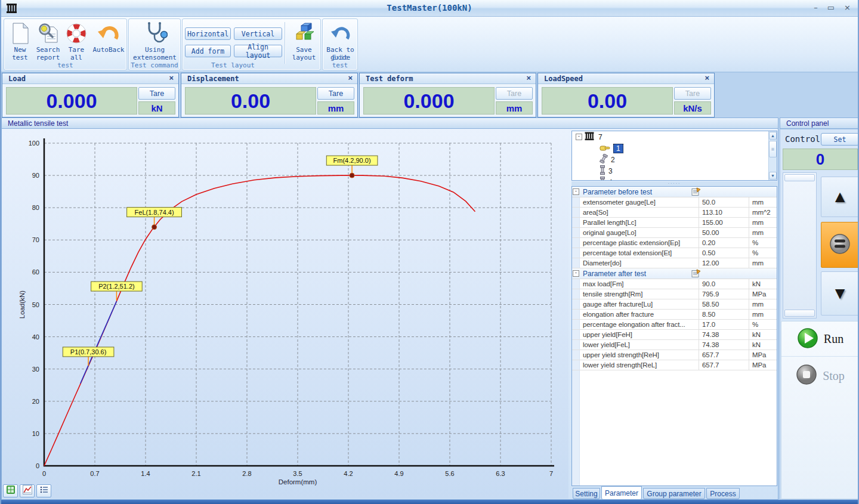 This screenshot has height=504, width=859. I want to click on param-unit: MPa, so click(762, 365).